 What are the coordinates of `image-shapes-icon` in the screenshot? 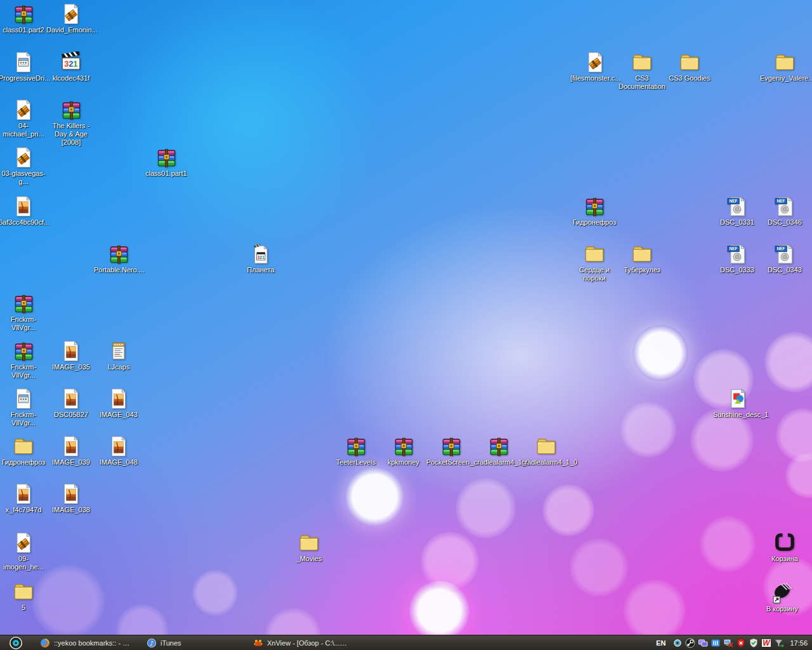 It's located at (738, 399).